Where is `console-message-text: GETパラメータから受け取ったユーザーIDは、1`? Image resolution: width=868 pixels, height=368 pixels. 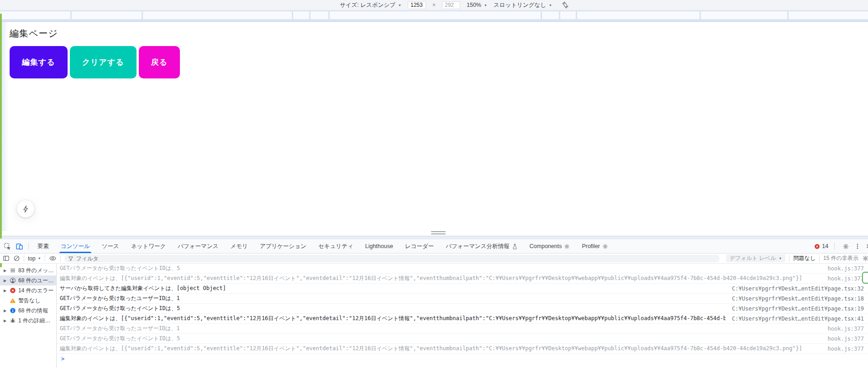
console-message-text: GETパラメータから受け取ったユーザーIDは、1 is located at coordinates (393, 298).